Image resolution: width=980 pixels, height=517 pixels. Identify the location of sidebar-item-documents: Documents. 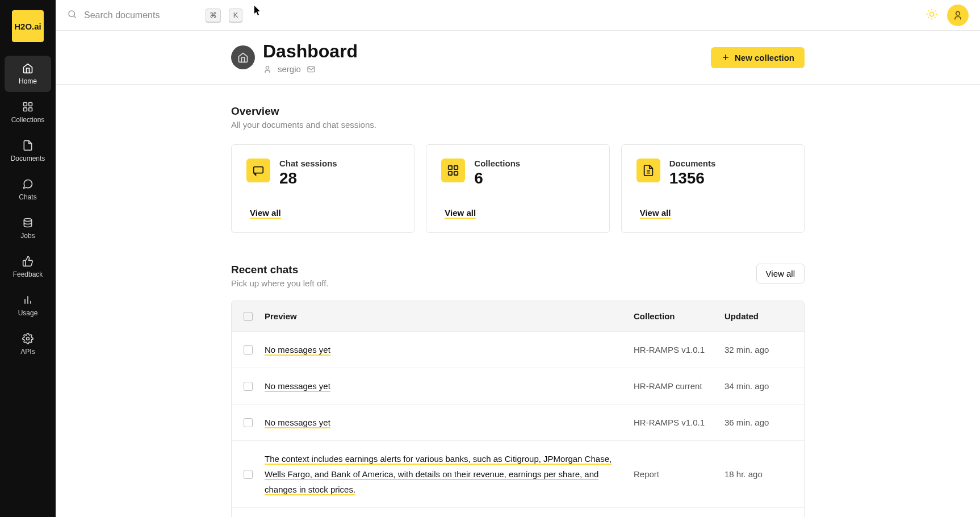
(28, 151).